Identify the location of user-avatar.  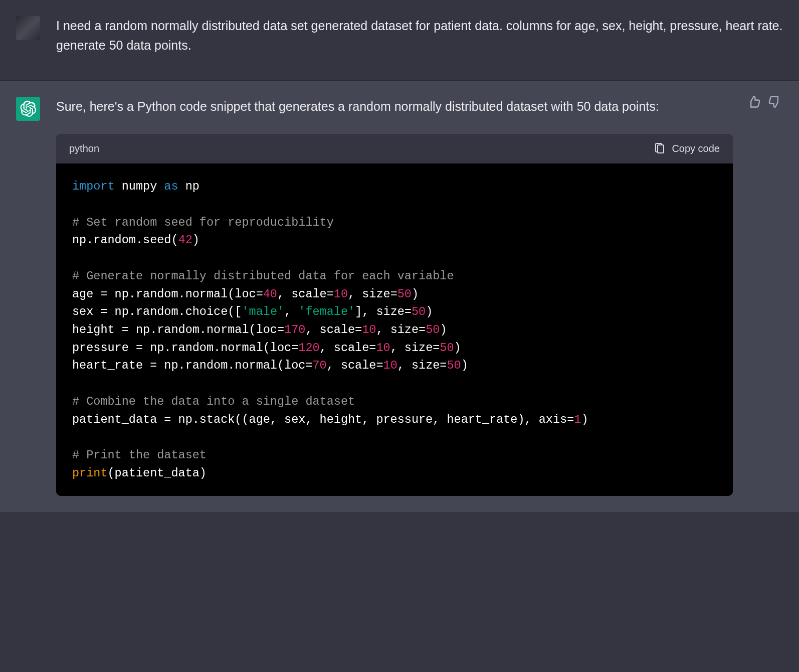
(28, 28).